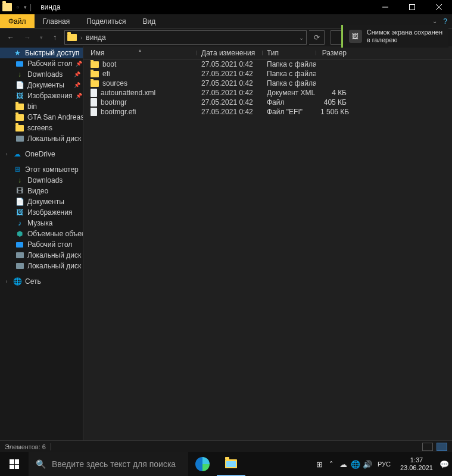  I want to click on tray-language: РУС, so click(384, 464).